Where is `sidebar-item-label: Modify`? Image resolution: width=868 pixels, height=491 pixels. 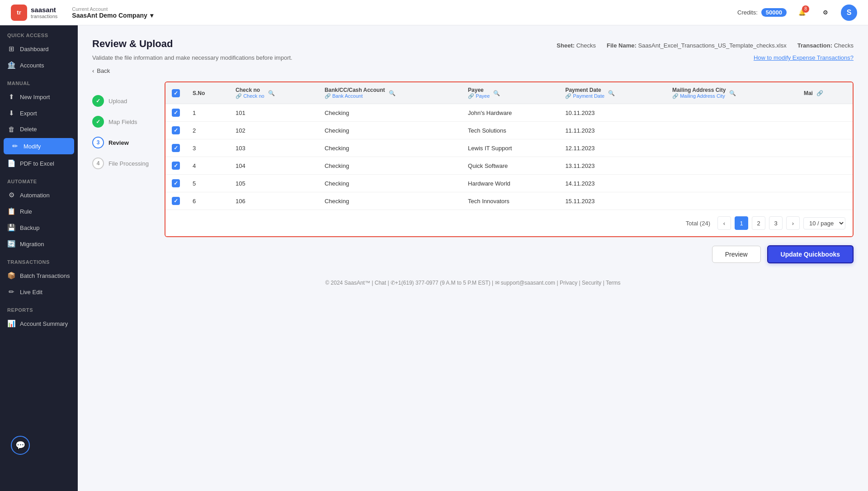
sidebar-item-label: Modify is located at coordinates (32, 147).